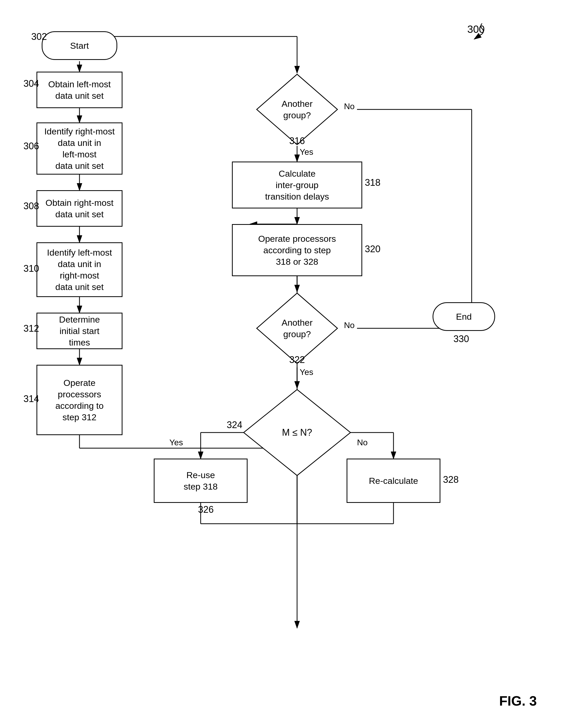 The width and height of the screenshot is (566, 728). I want to click on step-308: Obtain right-mostdata unit set, so click(79, 209).